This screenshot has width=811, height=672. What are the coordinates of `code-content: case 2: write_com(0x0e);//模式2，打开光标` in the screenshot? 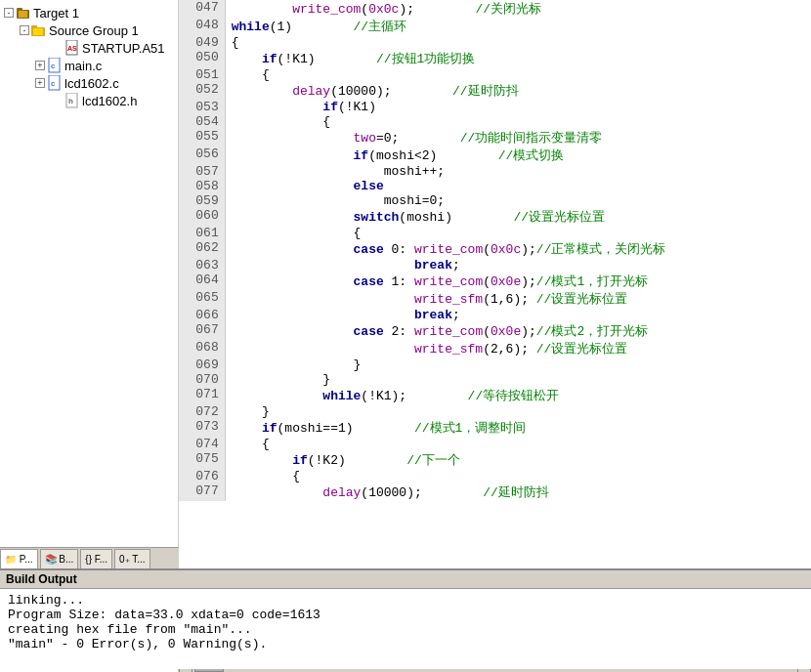 It's located at (518, 331).